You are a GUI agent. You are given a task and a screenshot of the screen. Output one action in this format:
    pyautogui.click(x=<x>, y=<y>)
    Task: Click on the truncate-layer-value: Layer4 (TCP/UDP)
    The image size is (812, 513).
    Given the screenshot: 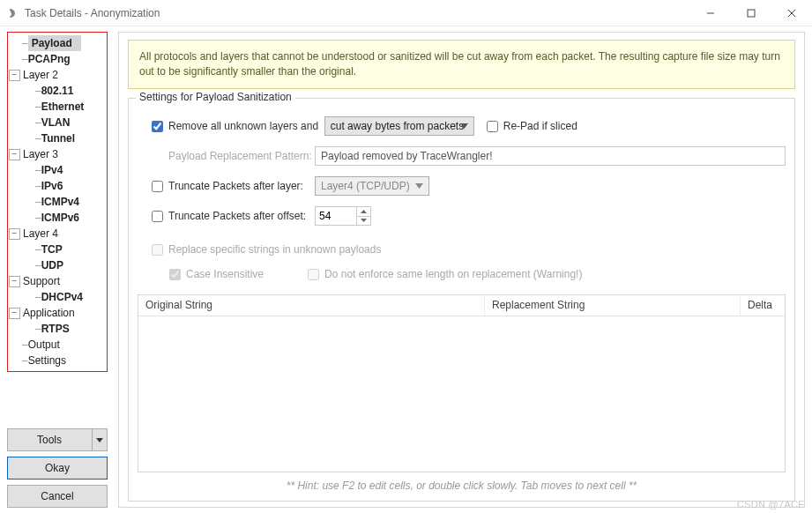 What is the action you would take?
    pyautogui.click(x=365, y=186)
    